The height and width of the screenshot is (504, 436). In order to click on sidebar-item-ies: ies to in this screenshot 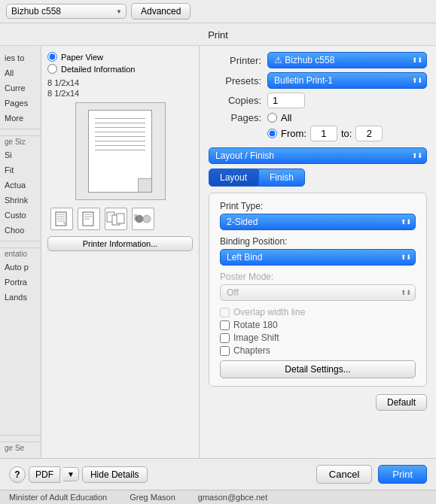, I will do `click(20, 58)`.